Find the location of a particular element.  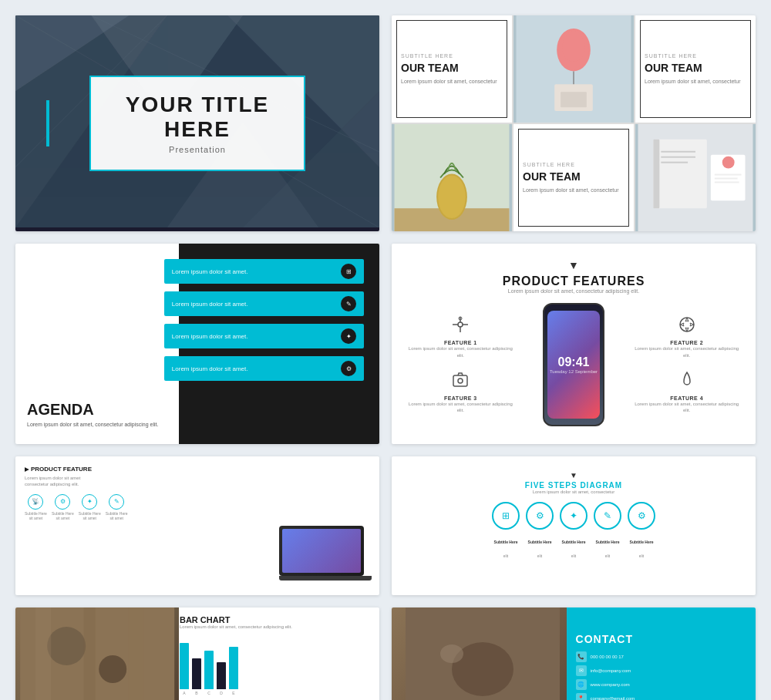

agenda-item-4: 04 Lorem ipsum dolor sit amet. ⚙ is located at coordinates (254, 369).